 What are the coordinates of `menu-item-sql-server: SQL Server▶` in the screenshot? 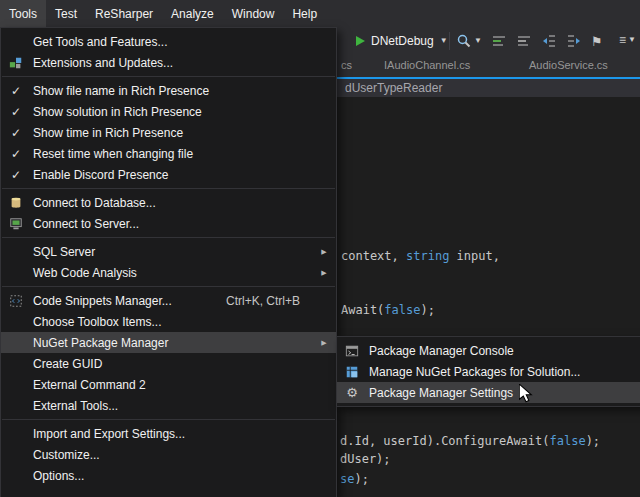 It's located at (168, 252).